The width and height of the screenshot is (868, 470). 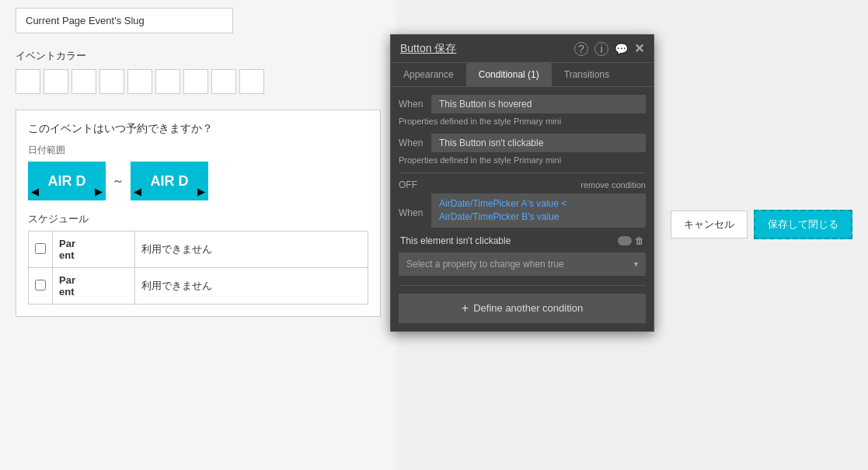 What do you see at coordinates (581, 49) in the screenshot?
I see `help-icon: ?` at bounding box center [581, 49].